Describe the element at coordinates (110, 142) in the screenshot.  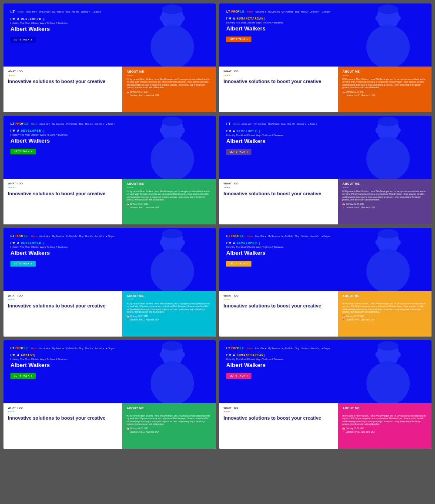
I see `hero-content: I'M A DEVELOPER.| I Identify The Most Ef…` at that location.